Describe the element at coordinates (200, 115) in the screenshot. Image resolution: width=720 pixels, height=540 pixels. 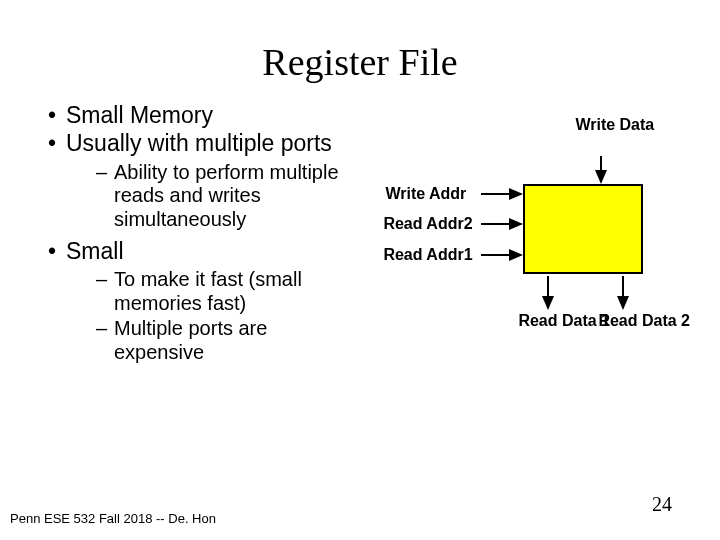
I see `bullet-item: Small Memory` at that location.